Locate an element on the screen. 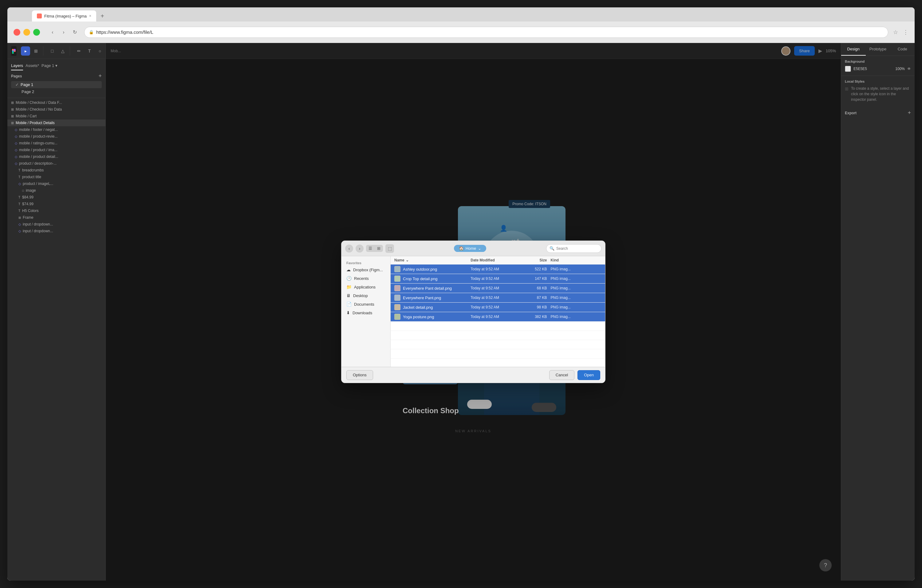 The width and height of the screenshot is (922, 588). hex-value: E5E5E5 is located at coordinates (860, 69).